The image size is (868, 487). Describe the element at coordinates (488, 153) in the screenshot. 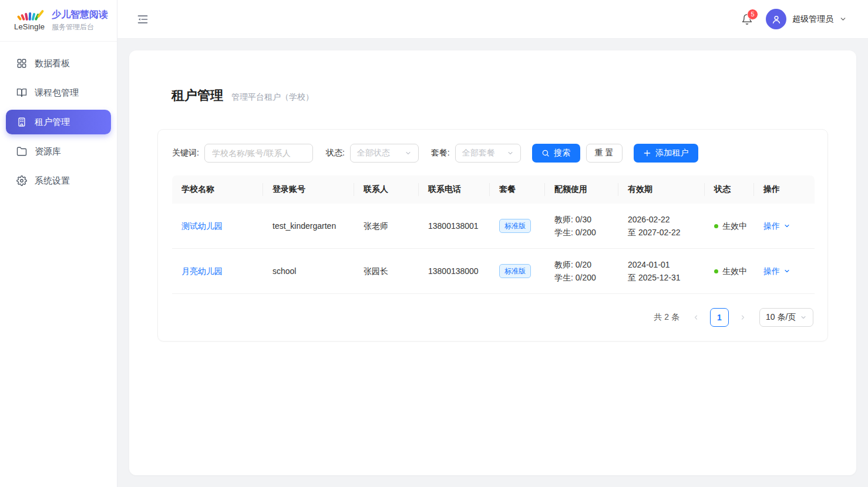

I see `plan-select: 全部套餐` at that location.